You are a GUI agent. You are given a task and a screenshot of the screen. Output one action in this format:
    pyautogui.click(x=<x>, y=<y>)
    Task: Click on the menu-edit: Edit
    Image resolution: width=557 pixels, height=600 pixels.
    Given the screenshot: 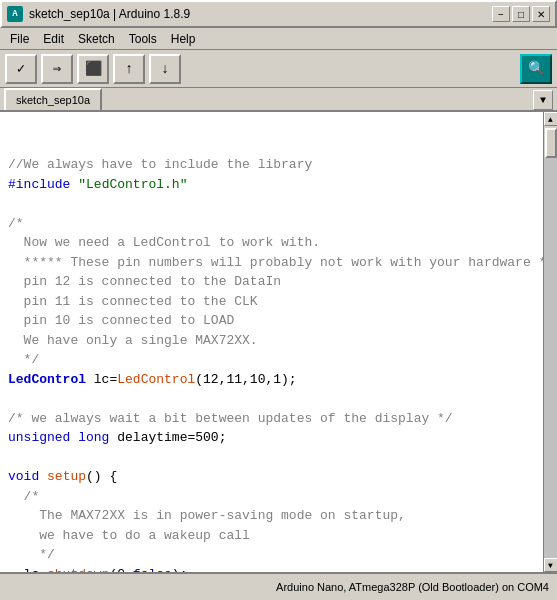 What is the action you would take?
    pyautogui.click(x=54, y=39)
    